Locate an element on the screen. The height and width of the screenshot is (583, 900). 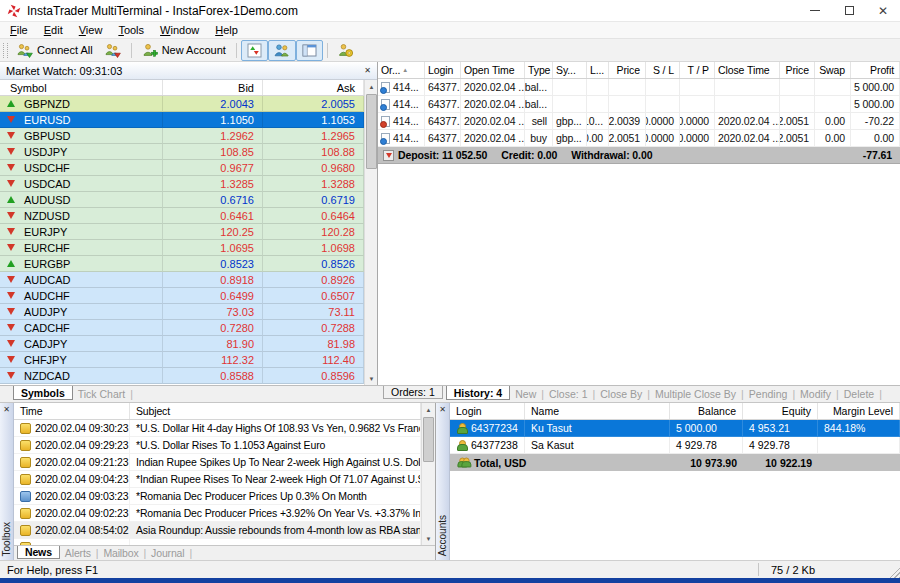
tab-tick-chart: Tick Chart is located at coordinates (102, 394).